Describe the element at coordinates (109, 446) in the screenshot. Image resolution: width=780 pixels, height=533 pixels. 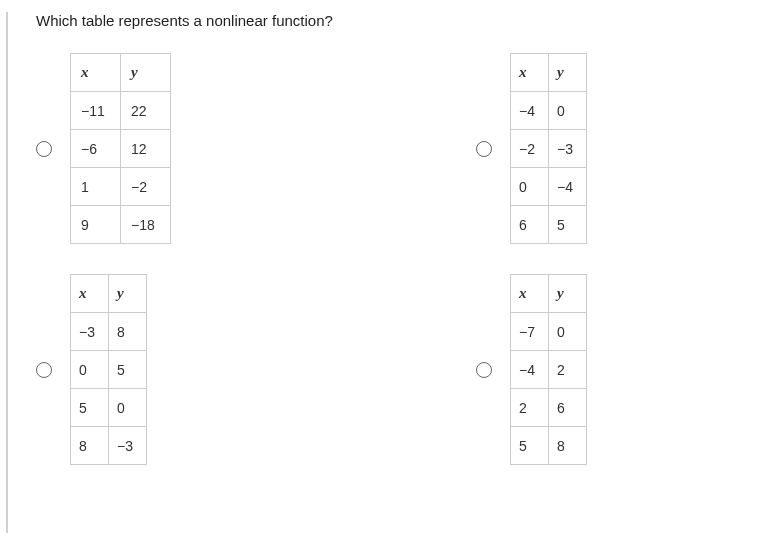
I see `table-row: 8 −3` at that location.